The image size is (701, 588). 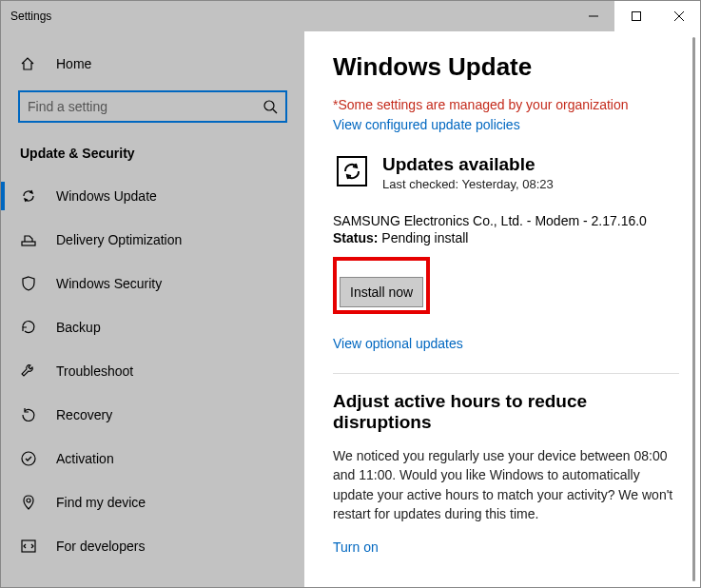 I want to click on sidebar-item-label: Activation, so click(x=86, y=459).